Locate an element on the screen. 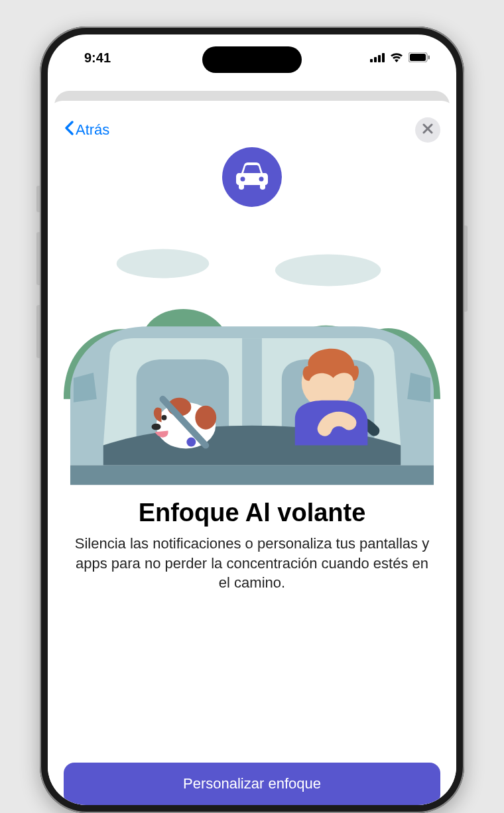 This screenshot has height=813, width=504. close-button is located at coordinates (428, 130).